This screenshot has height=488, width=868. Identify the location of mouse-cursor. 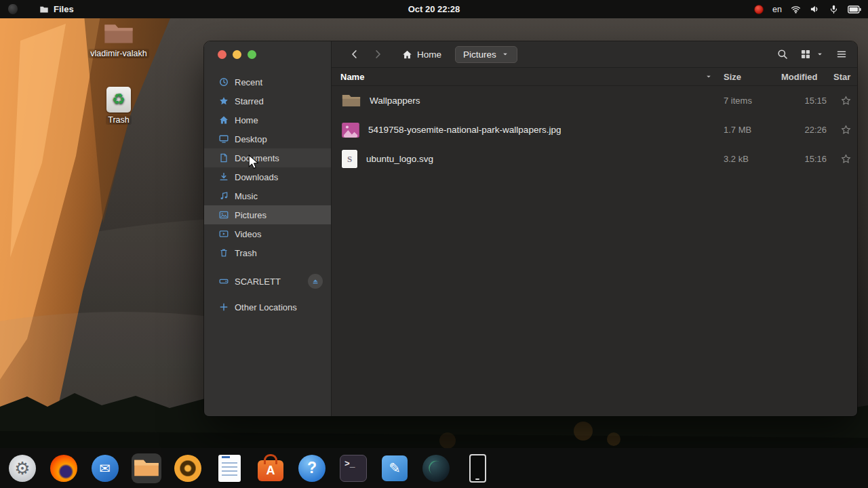
(254, 162).